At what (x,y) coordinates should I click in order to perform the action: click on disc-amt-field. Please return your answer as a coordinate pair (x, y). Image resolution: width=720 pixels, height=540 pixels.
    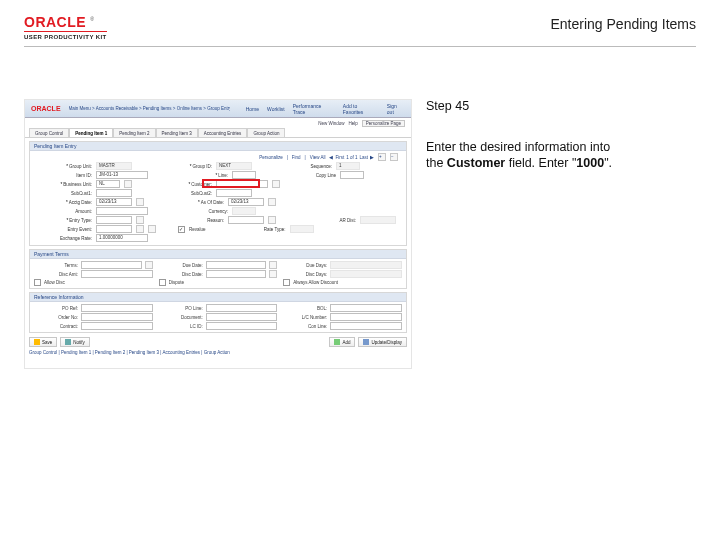
    Looking at the image, I should click on (117, 274).